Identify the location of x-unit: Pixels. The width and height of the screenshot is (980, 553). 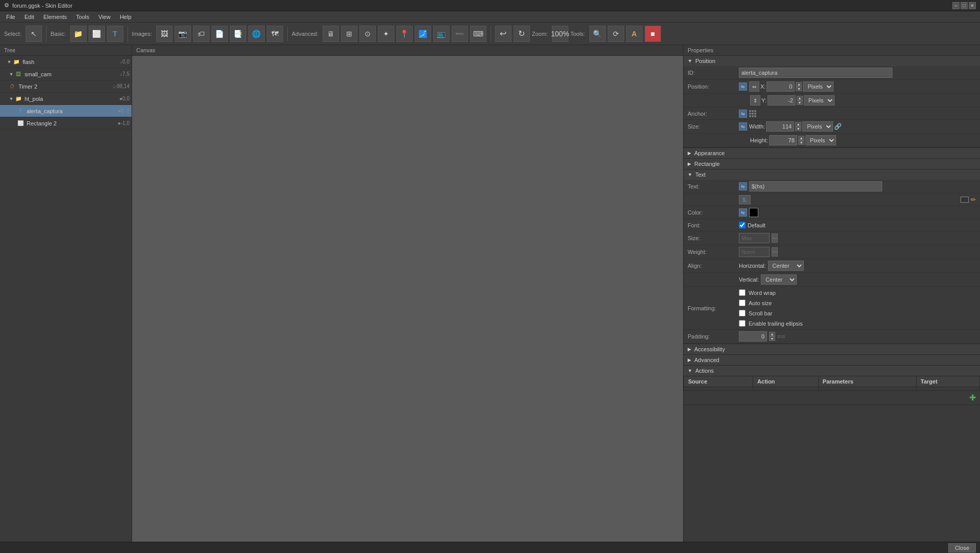
(818, 87).